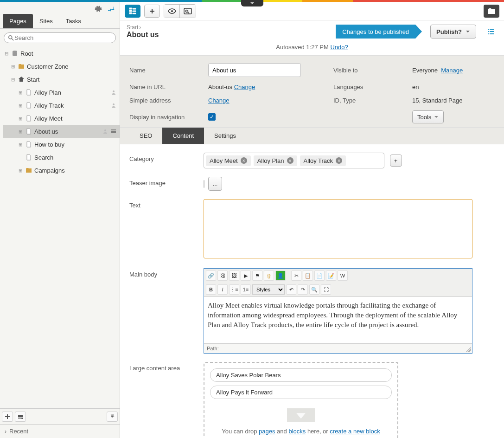 This screenshot has width=504, height=438. Describe the element at coordinates (268, 290) in the screenshot. I see `rte-styles-select: Styles` at that location.